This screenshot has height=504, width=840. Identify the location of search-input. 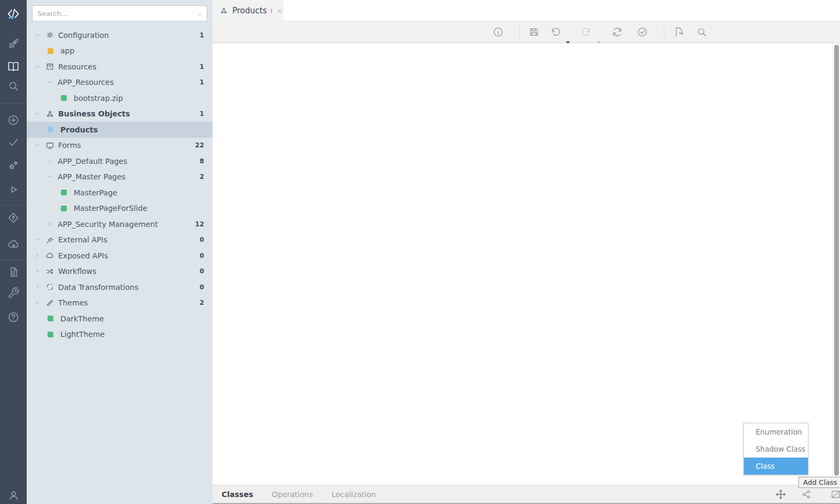
(120, 13).